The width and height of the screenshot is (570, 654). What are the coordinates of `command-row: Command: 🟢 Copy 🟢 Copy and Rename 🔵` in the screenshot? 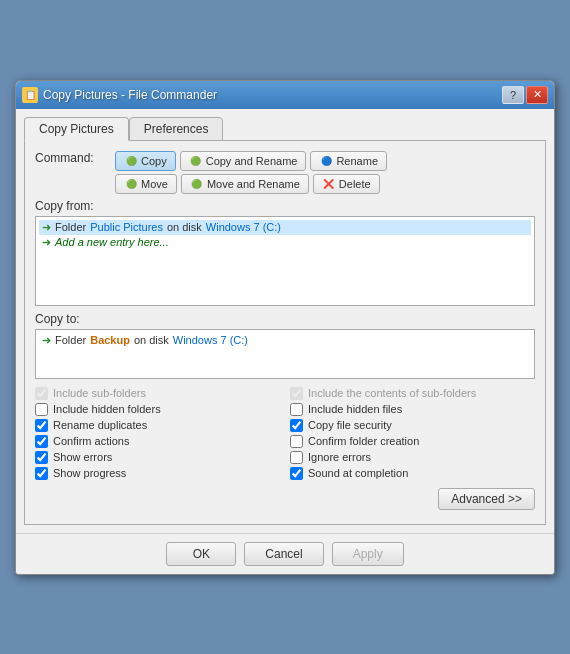 It's located at (285, 172).